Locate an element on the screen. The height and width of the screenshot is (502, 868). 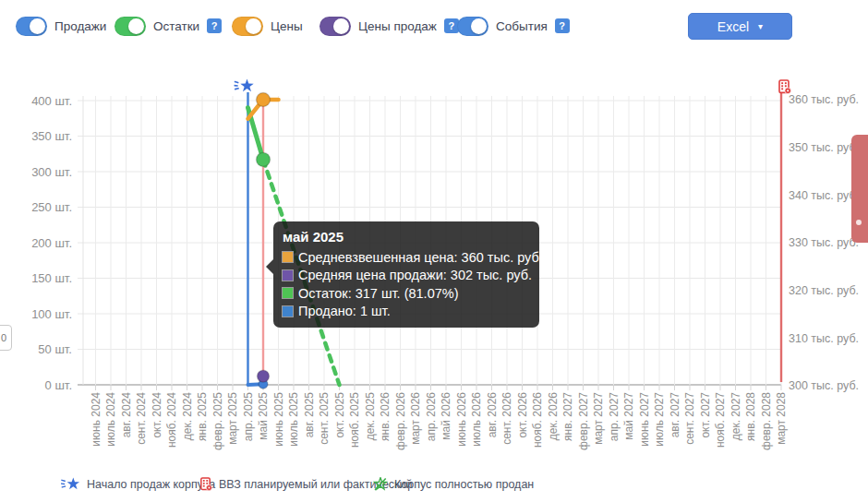
x-axis-label: окт. 2026 is located at coordinates (523, 415).